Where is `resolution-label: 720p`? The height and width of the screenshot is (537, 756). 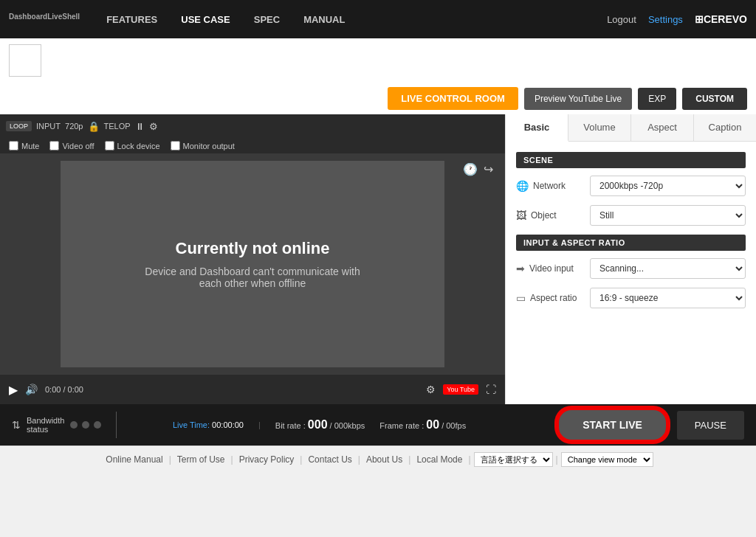 resolution-label: 720p is located at coordinates (74, 126).